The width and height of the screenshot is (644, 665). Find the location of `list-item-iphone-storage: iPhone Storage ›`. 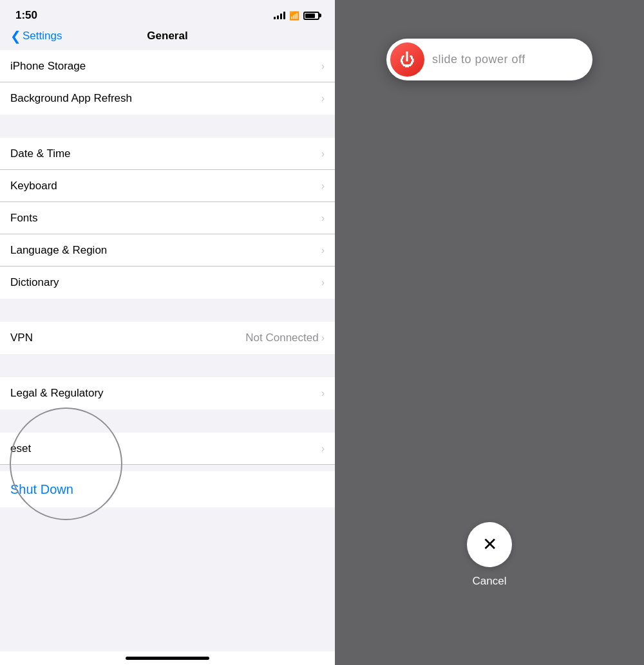

list-item-iphone-storage: iPhone Storage › is located at coordinates (167, 66).